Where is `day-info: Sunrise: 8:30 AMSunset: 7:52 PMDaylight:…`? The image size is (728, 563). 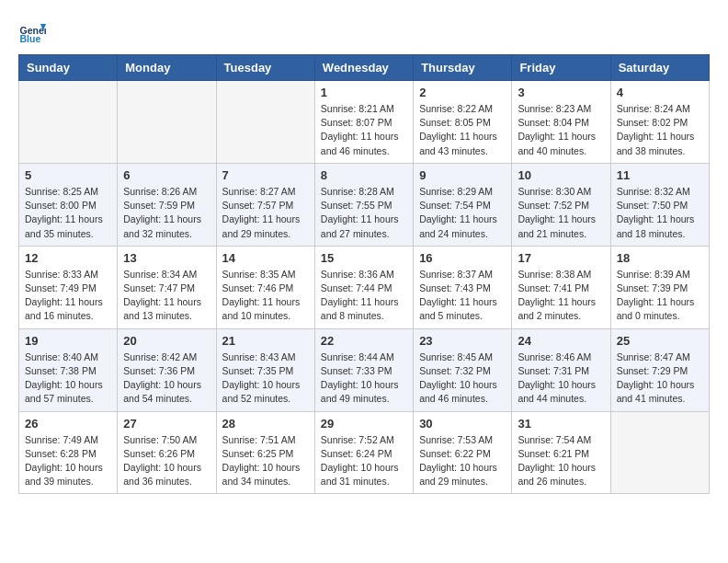 day-info: Sunrise: 8:30 AMSunset: 7:52 PMDaylight:… is located at coordinates (561, 213).